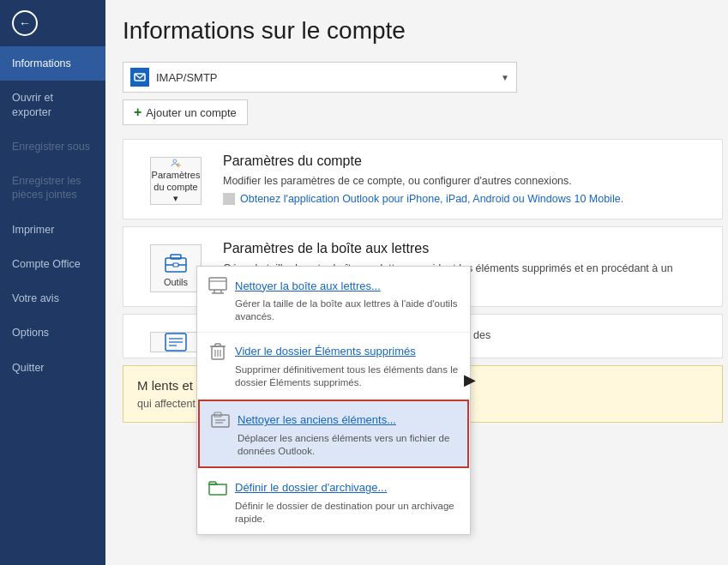  What do you see at coordinates (308, 286) in the screenshot?
I see `nettoyer-boite-title: Nettoyer la boîte aux lettres...` at bounding box center [308, 286].